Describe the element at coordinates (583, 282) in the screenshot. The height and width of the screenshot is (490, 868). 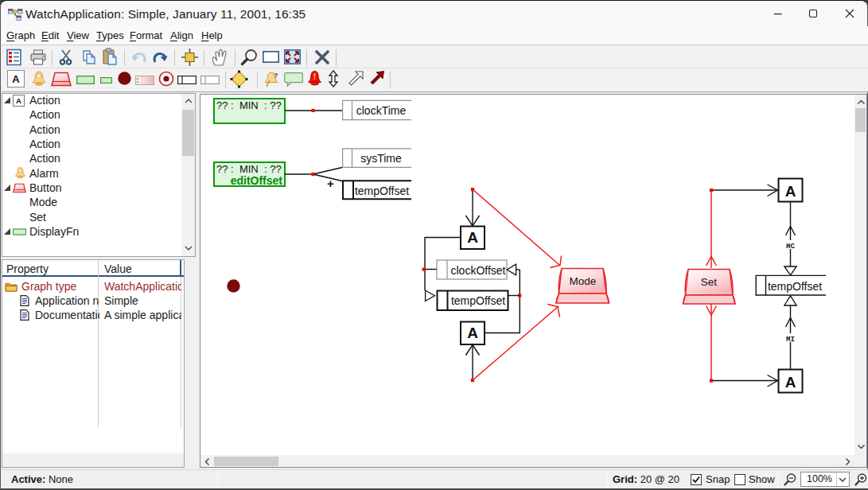
I see `svg-text: Mode` at that location.